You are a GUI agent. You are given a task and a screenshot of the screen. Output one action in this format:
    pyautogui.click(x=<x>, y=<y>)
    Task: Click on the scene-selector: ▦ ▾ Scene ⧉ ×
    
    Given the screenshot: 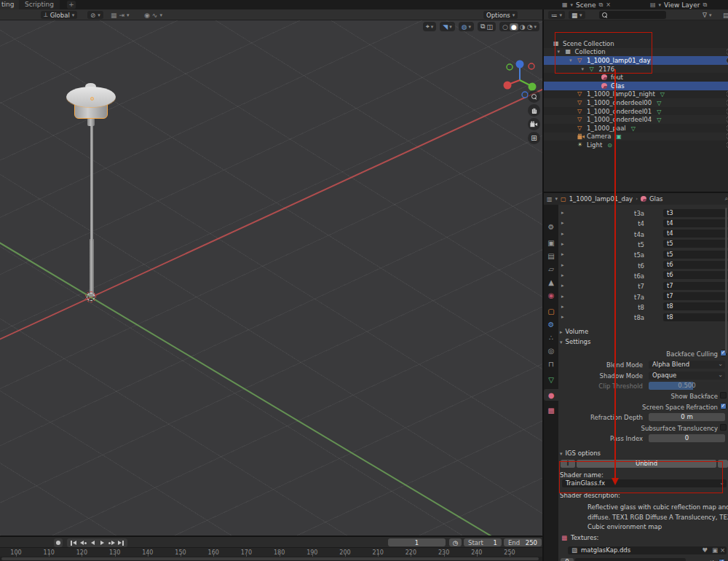 What is the action you would take?
    pyautogui.click(x=587, y=4)
    